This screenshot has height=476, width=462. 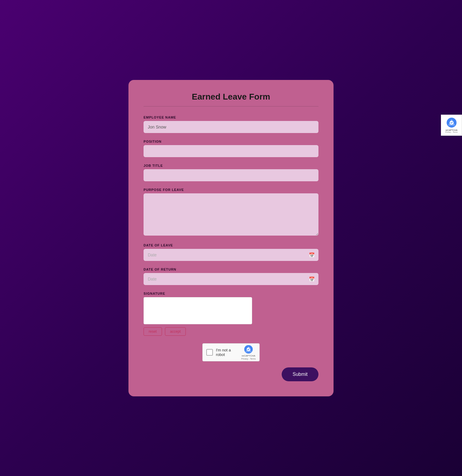 What do you see at coordinates (198, 311) in the screenshot?
I see `signature-pad` at bounding box center [198, 311].